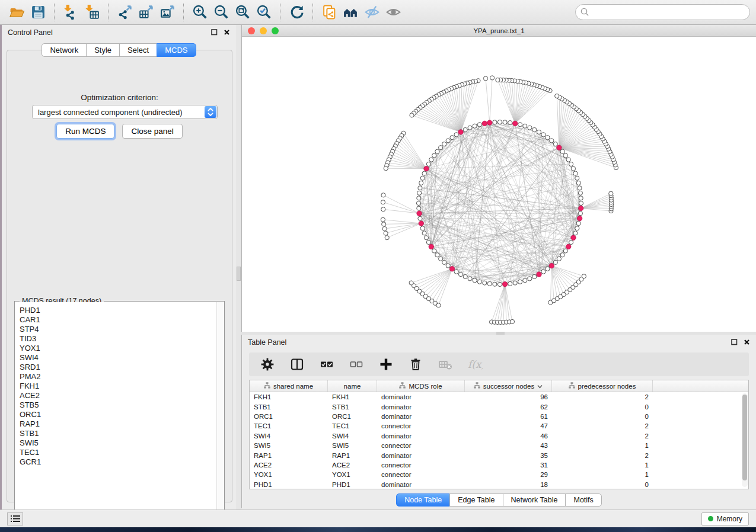  What do you see at coordinates (267, 386) in the screenshot?
I see `column-type-icon` at bounding box center [267, 386].